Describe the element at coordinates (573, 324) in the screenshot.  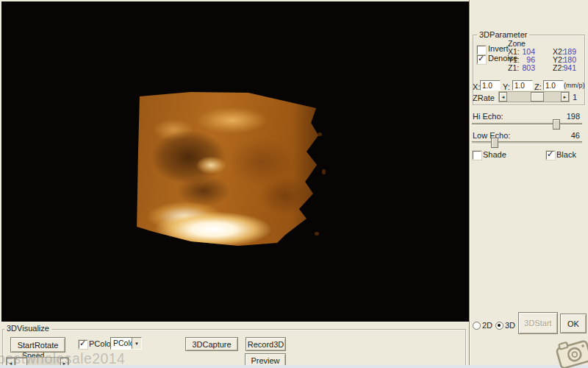
I see `ok-button: OK` at that location.